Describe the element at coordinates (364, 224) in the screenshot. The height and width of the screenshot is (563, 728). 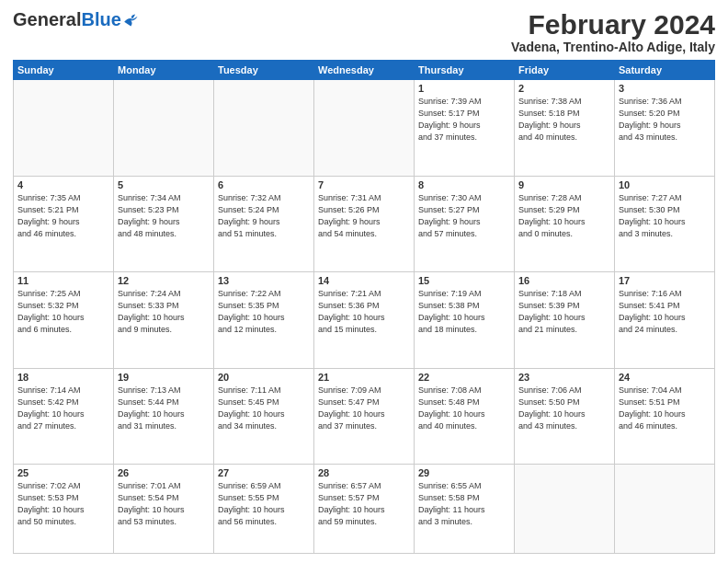
I see `calendar-cell: 7Sunrise: 7:31 AMSunset: 5:26 PMDaylight…` at that location.